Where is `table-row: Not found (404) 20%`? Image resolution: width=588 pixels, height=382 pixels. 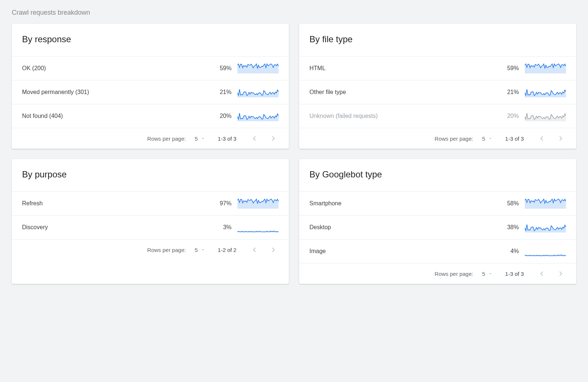
table-row: Not found (404) 20% is located at coordinates (150, 116).